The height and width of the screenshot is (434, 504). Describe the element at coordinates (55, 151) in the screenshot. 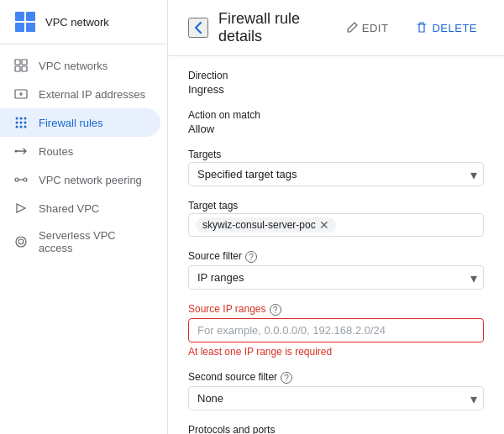

I see `sidebar-item-label: Routes` at that location.